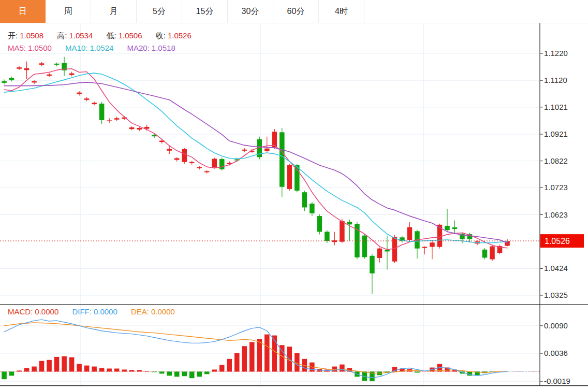 This screenshot has height=389, width=588. I want to click on macd-histogram, so click(248, 358).